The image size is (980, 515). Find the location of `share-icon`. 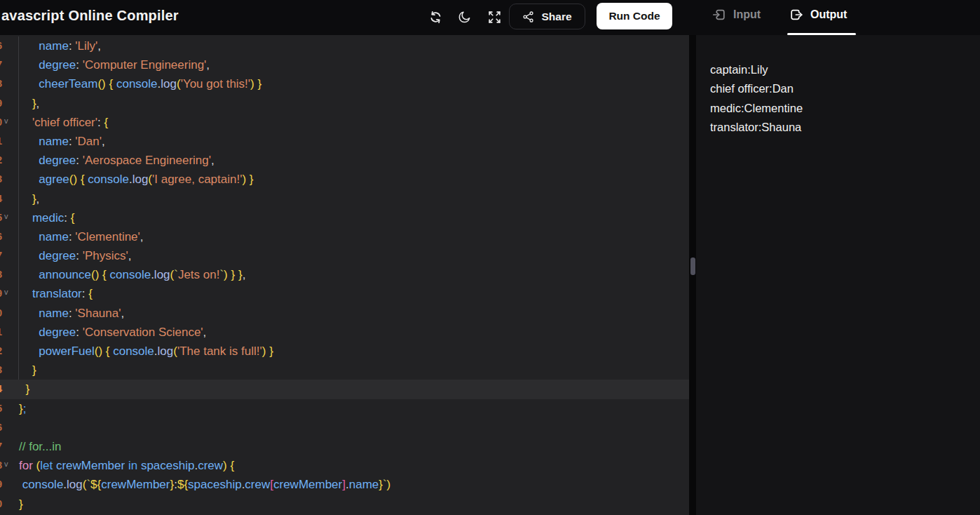

share-icon is located at coordinates (529, 17).